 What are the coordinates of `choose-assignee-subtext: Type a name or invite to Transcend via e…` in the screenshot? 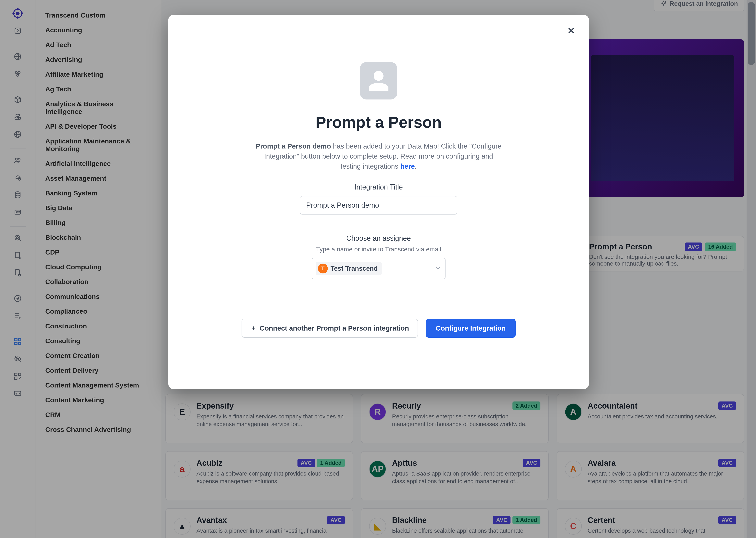 It's located at (379, 249).